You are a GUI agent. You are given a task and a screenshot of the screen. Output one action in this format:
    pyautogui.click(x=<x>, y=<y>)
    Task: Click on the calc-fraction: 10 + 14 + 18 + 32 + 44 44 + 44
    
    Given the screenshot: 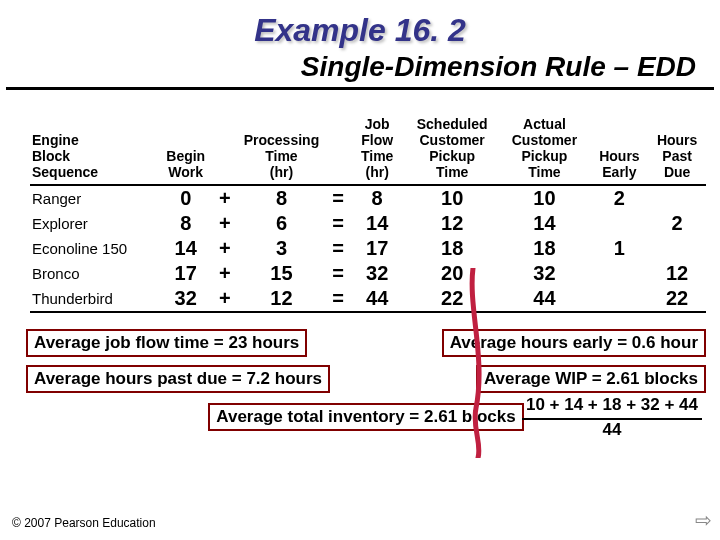 What is the action you would take?
    pyautogui.click(x=612, y=418)
    